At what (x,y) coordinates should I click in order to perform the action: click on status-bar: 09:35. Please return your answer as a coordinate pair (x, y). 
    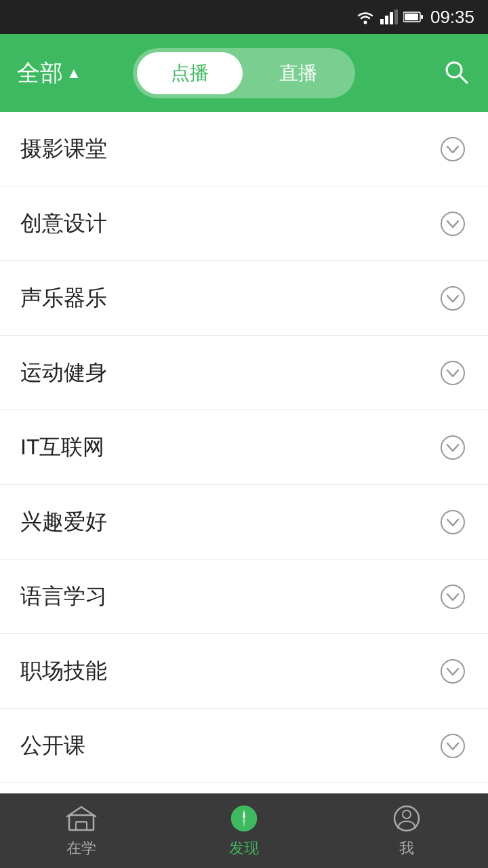
    Looking at the image, I should click on (244, 17).